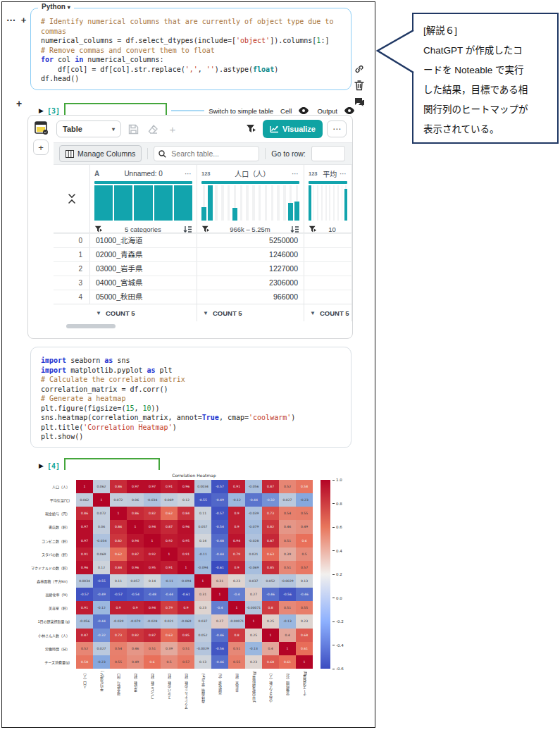 This screenshot has height=730, width=560. I want to click on filter-icon, so click(251, 129).